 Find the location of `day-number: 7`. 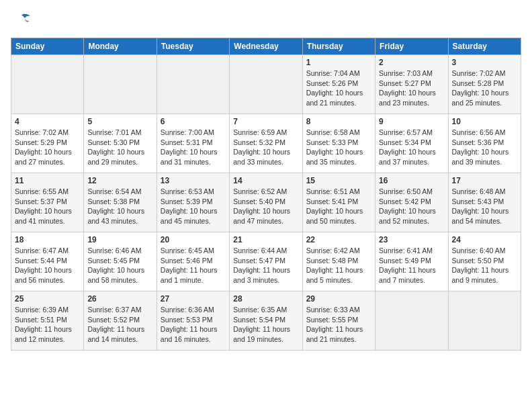

day-number: 7 is located at coordinates (266, 122).